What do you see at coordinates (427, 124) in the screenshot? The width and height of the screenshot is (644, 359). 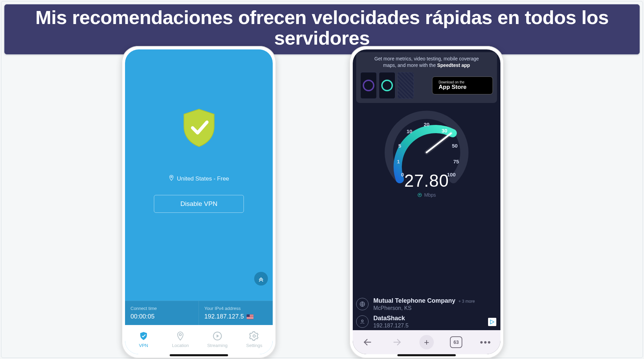 I see `svg-text: 20` at bounding box center [427, 124].